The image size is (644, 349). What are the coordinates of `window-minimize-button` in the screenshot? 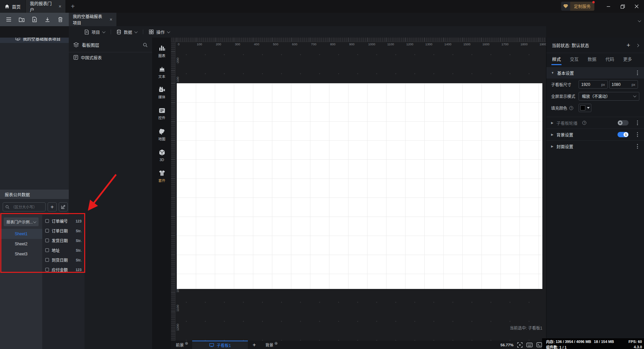 It's located at (608, 6).